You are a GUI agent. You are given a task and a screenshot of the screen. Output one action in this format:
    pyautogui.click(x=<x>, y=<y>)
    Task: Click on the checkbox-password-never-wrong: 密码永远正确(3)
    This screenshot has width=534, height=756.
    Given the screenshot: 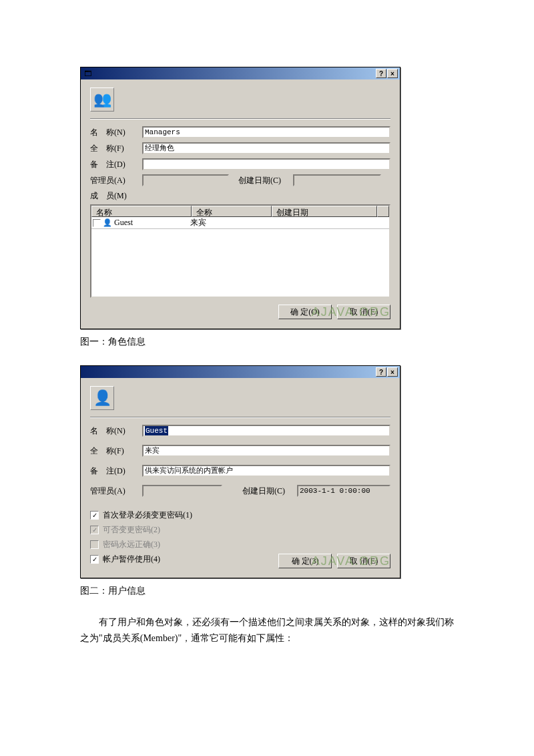 What is the action you would take?
    pyautogui.click(x=184, y=545)
    